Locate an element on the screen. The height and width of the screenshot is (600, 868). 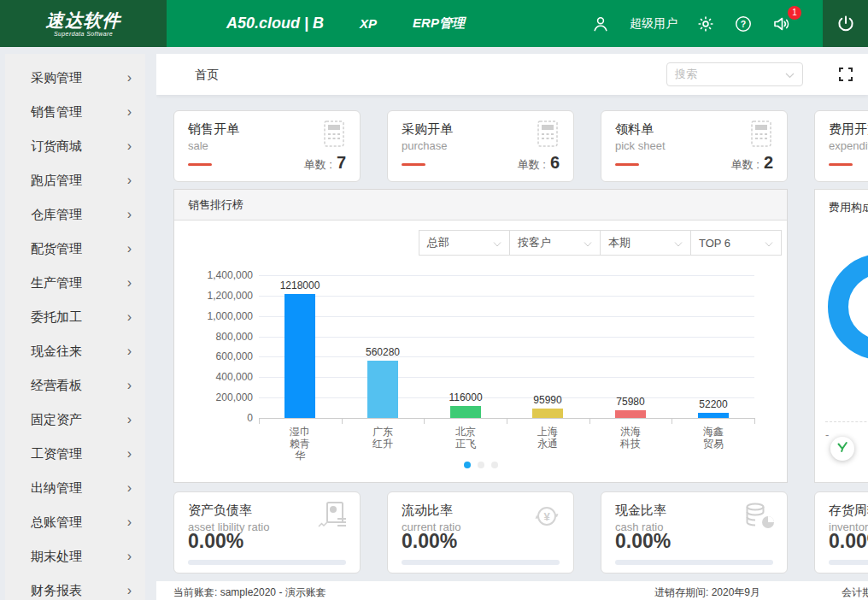
card-title: 流动比率 is located at coordinates (427, 511).